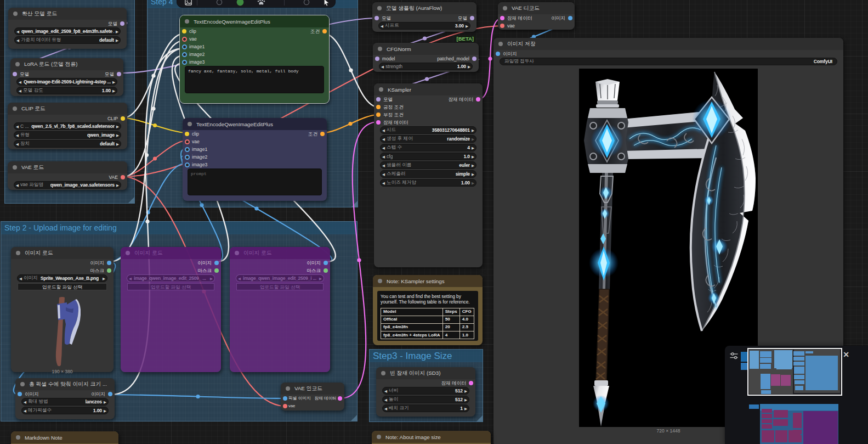 This screenshot has height=444, width=868. Describe the element at coordinates (67, 176) in the screenshot. I see `vae-loader-node: VAE 로드VAE◀vae 파일명qwen_image_vae.safetens…` at that location.